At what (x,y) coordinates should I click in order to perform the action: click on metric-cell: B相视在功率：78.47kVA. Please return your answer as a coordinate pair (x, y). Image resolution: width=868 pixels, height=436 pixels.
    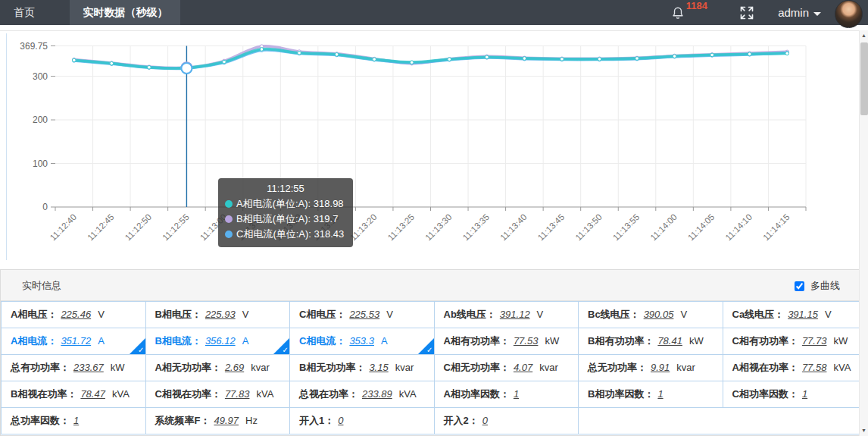
    Looking at the image, I should click on (74, 394).